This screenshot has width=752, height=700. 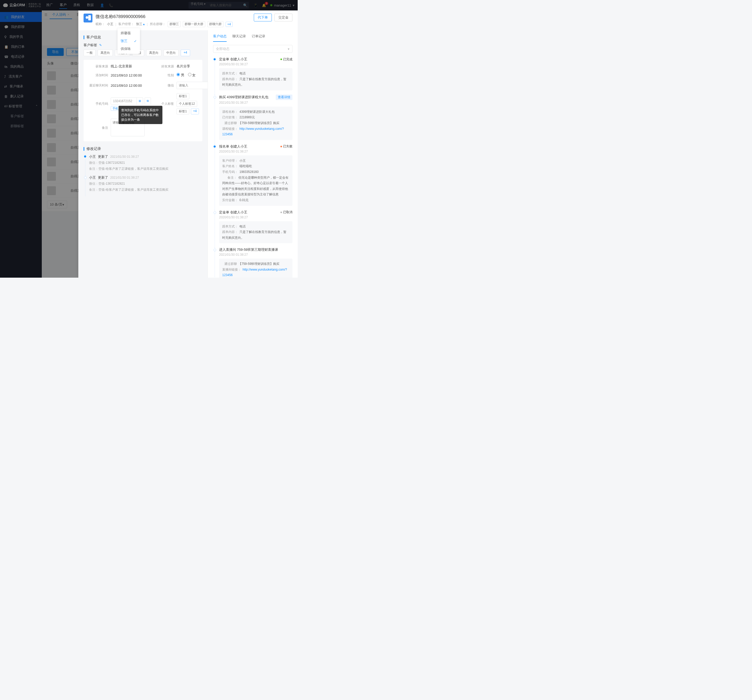 What do you see at coordinates (192, 75) in the screenshot?
I see `radio-female: 女` at bounding box center [192, 75].